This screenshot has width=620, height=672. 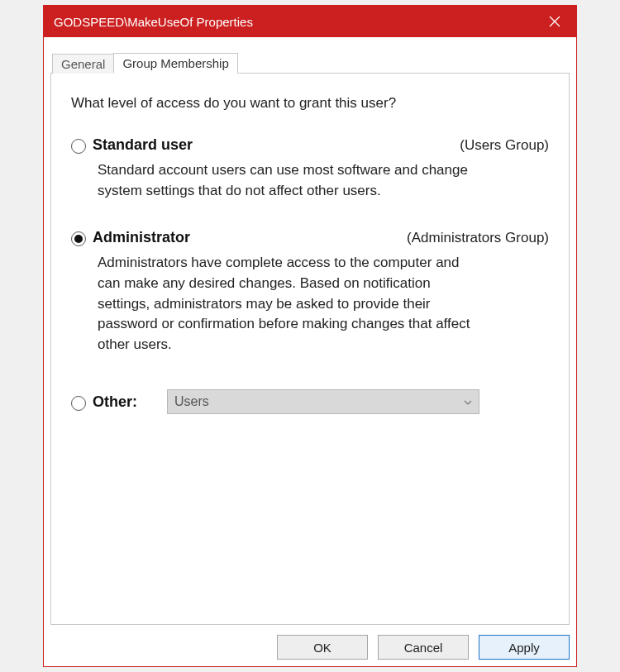 What do you see at coordinates (322, 647) in the screenshot?
I see `ok-button: OK` at bounding box center [322, 647].